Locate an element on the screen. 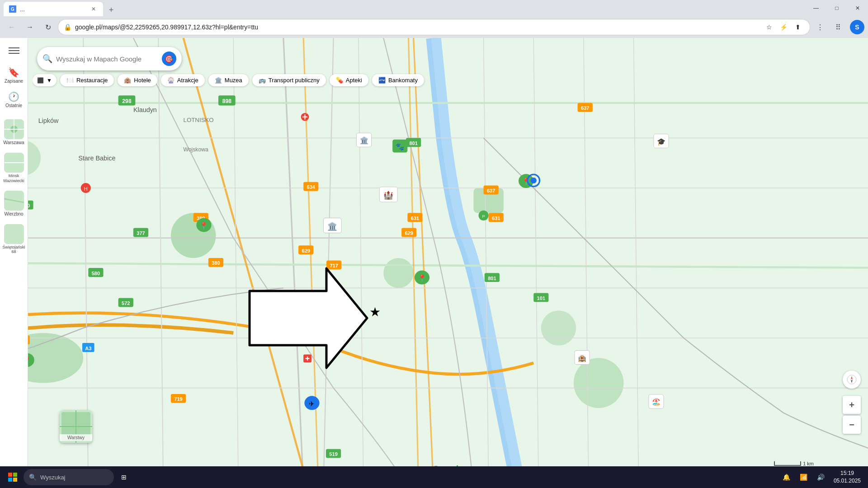  transport-icon: 🚌 is located at coordinates (262, 80).